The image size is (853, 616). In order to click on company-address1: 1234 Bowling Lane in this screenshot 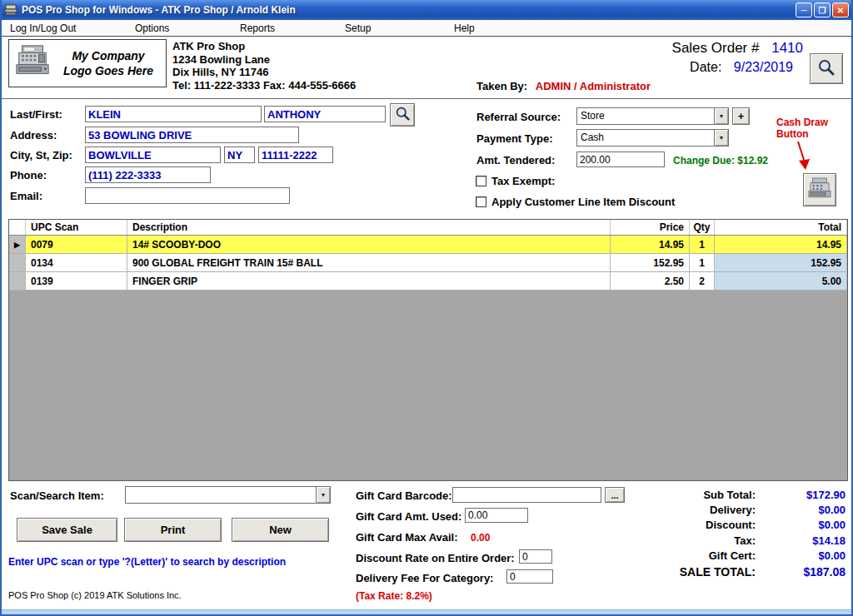, I will do `click(264, 60)`.